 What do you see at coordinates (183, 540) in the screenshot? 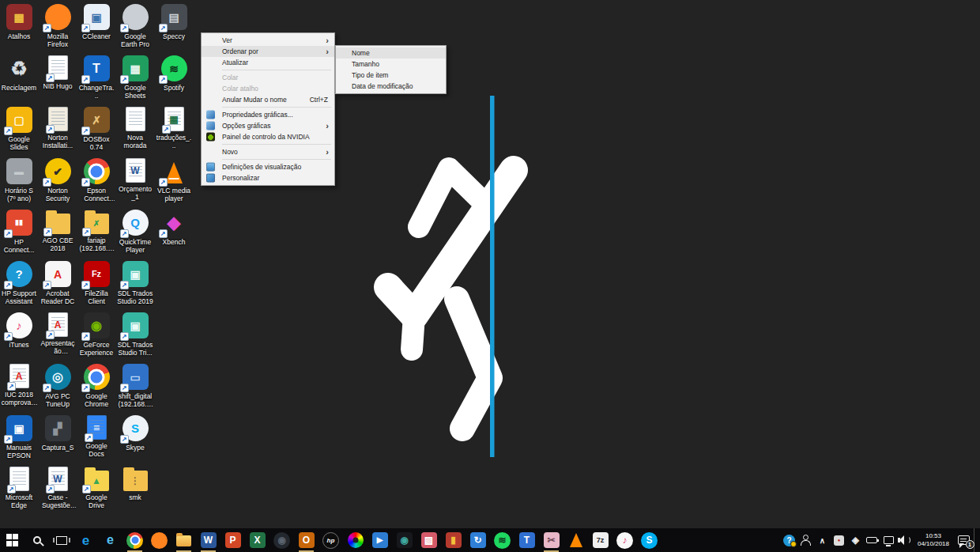
I see `taskbar-file-explorer-button` at bounding box center [183, 540].